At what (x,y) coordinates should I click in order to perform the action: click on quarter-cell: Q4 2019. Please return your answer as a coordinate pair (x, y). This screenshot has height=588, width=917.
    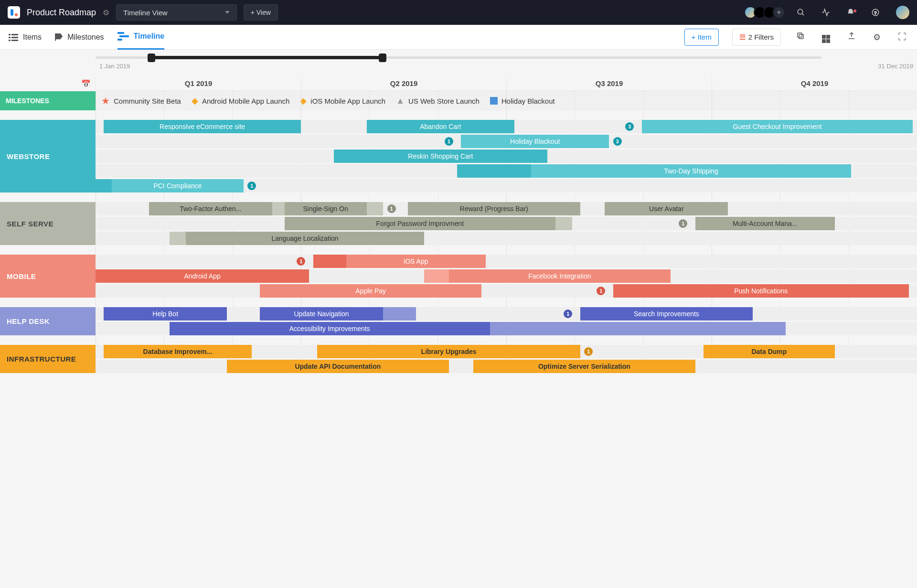
    Looking at the image, I should click on (814, 83).